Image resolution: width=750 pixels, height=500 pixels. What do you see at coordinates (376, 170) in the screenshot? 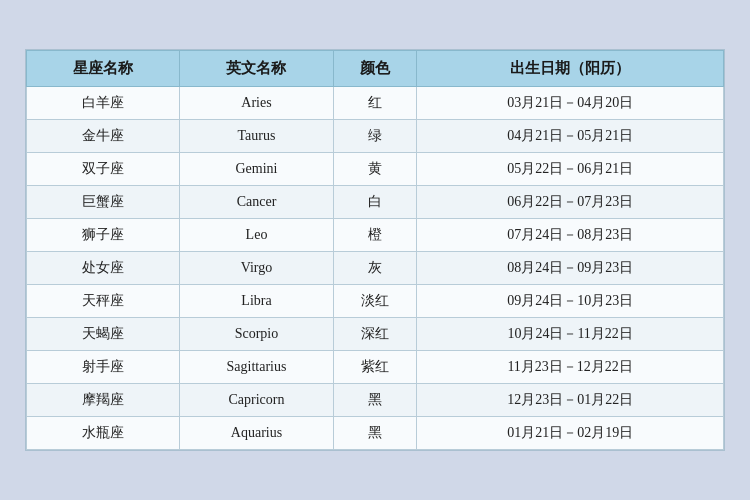
I see `table-row: 双子座Gemini黄05月22日－06月21日` at bounding box center [376, 170].